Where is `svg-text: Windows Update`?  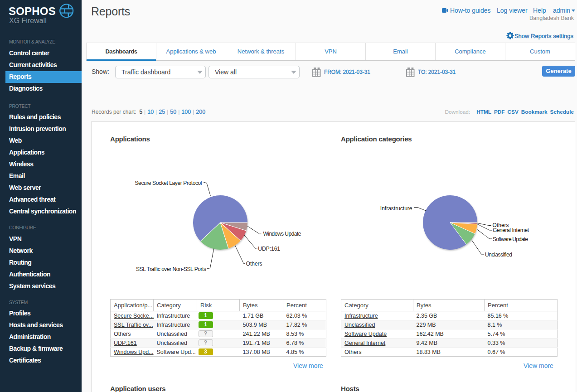 svg-text: Windows Update is located at coordinates (282, 234).